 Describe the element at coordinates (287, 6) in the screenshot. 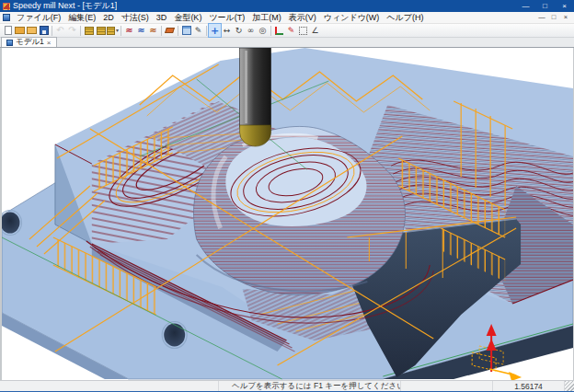

I see `titlebar: Speedy mill Next - [モデル1] — □ ×` at that location.